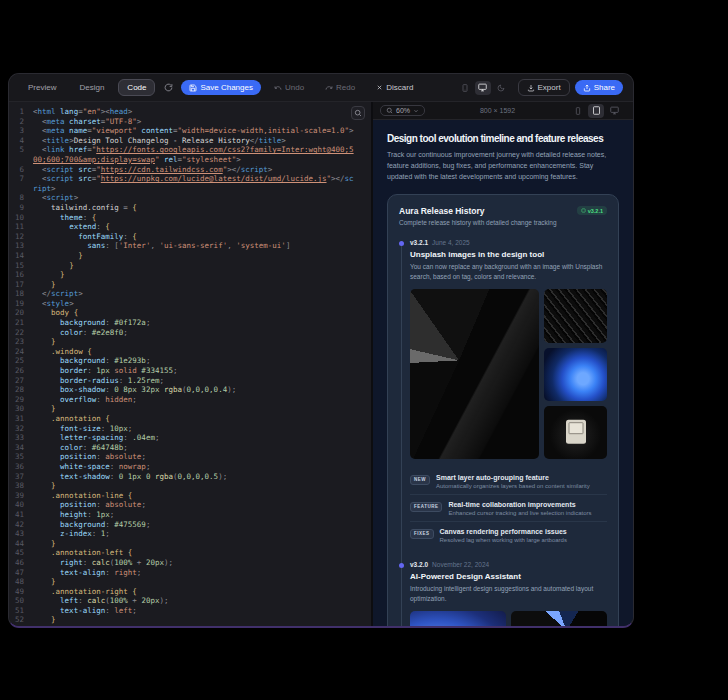 The image size is (728, 700). I want to click on change-title: Real-time collaboration improvements, so click(520, 504).